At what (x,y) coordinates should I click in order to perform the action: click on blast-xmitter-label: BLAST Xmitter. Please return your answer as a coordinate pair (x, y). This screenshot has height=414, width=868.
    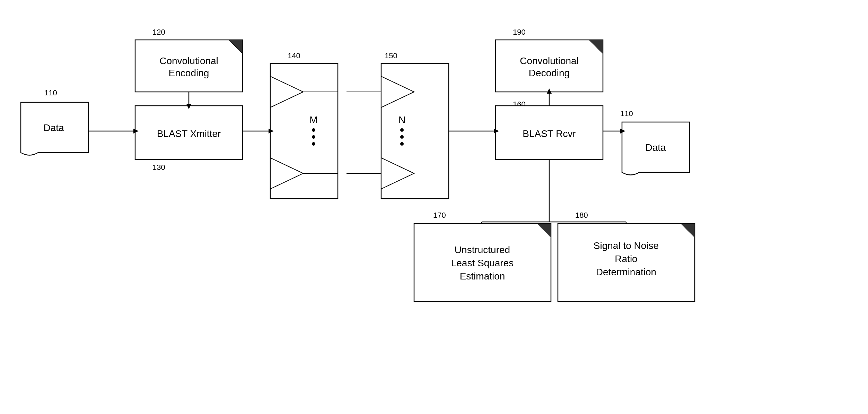
    Looking at the image, I should click on (189, 134).